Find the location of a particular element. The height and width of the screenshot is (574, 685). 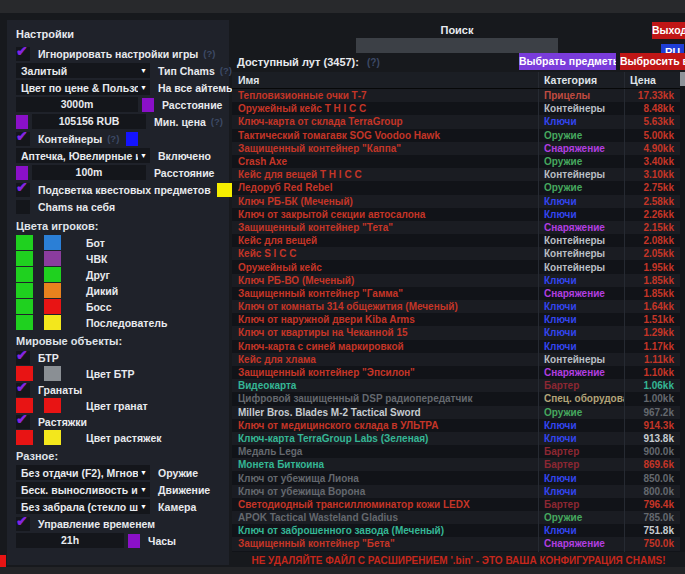

table-row: Защищенный контейнер "Бета"Снаряжение750… is located at coordinates (456, 544).